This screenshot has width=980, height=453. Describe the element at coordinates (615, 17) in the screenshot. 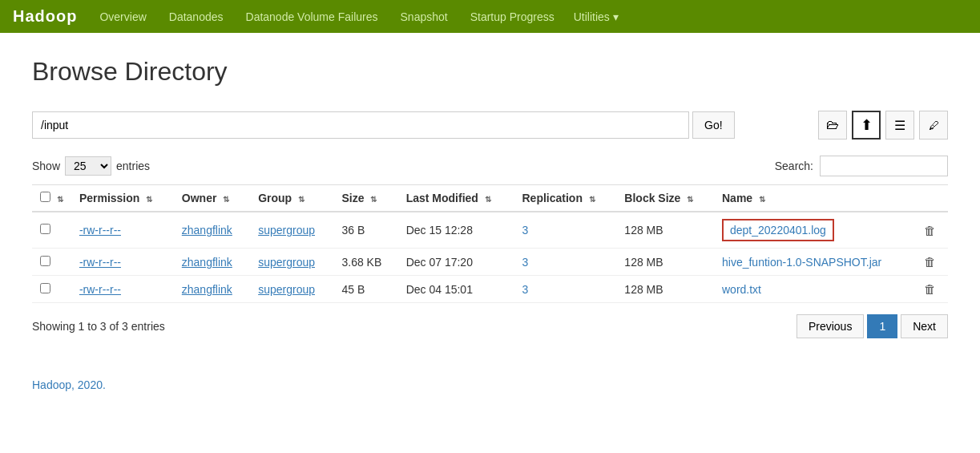

I see `chevron-down-icon: ▾` at that location.